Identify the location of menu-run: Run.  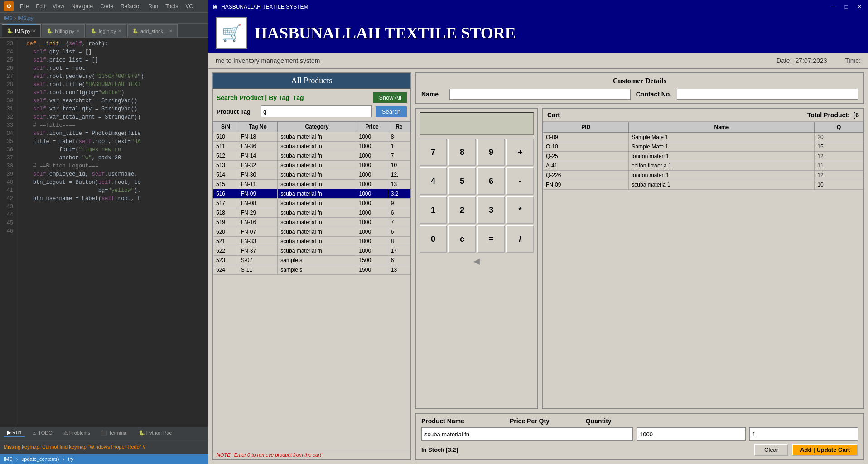
(153, 6).